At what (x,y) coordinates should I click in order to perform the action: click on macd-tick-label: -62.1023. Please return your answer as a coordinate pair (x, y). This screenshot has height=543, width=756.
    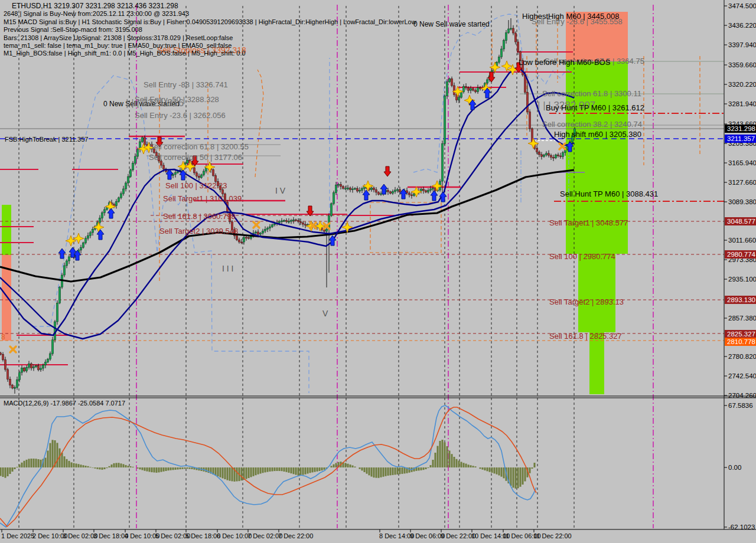
    Looking at the image, I should click on (742, 527).